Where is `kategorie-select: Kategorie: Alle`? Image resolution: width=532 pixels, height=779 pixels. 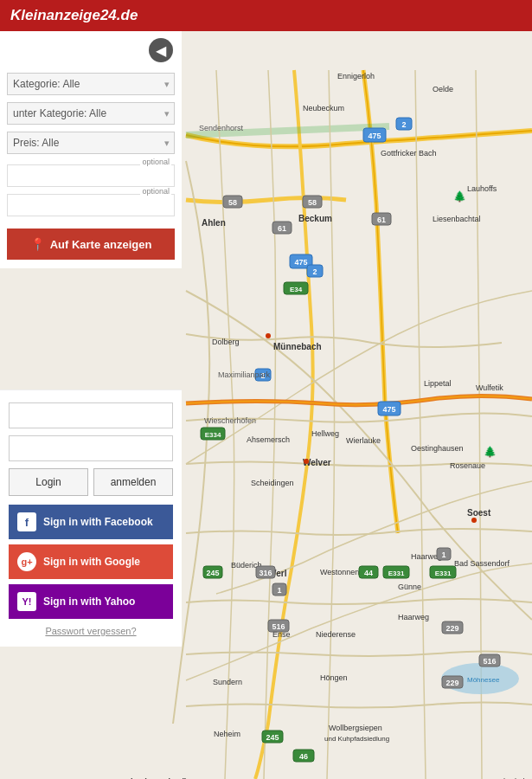 kategorie-select: Kategorie: Alle is located at coordinates (91, 84).